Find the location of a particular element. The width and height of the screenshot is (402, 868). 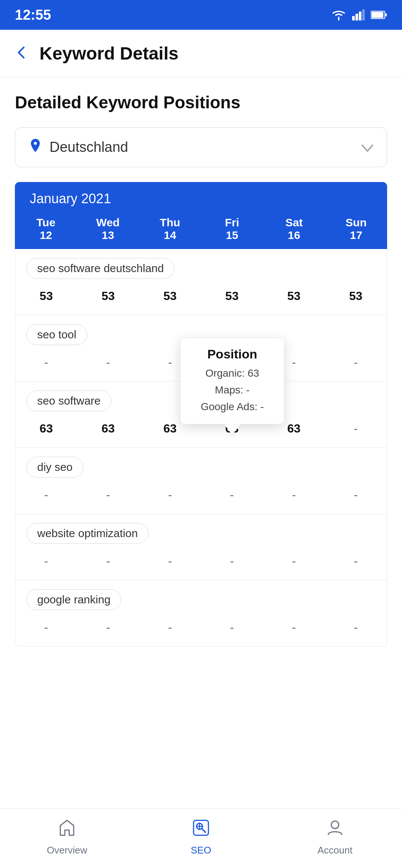

status-icons is located at coordinates (359, 15).